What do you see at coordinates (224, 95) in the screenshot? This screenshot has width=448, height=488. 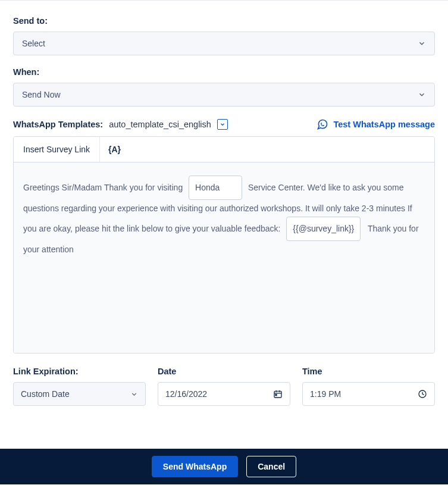 I see `when-select: Send Now` at bounding box center [224, 95].